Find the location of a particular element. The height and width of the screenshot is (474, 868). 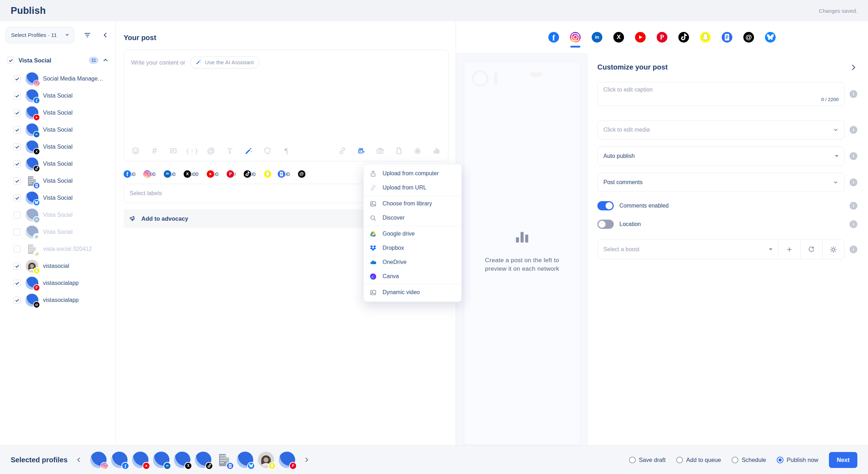

ai-wand-icon is located at coordinates (249, 151).